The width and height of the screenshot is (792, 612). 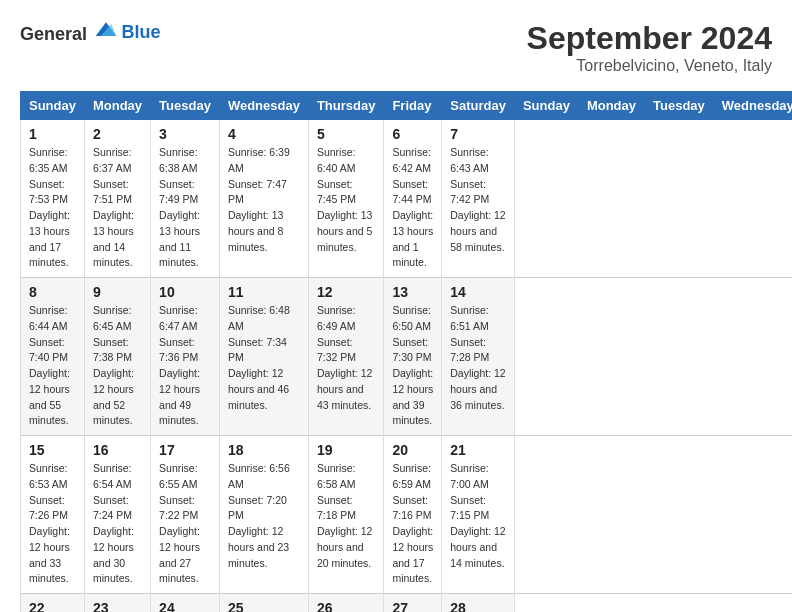 What do you see at coordinates (106, 30) in the screenshot?
I see `logo-icon` at bounding box center [106, 30].